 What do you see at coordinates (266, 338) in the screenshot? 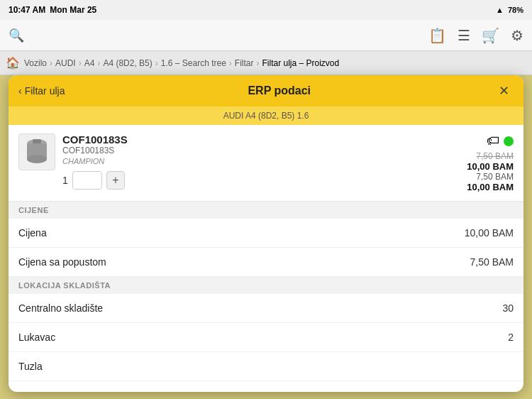
I see `warehouse-row-lukavac: Lukavac 2` at bounding box center [266, 338].